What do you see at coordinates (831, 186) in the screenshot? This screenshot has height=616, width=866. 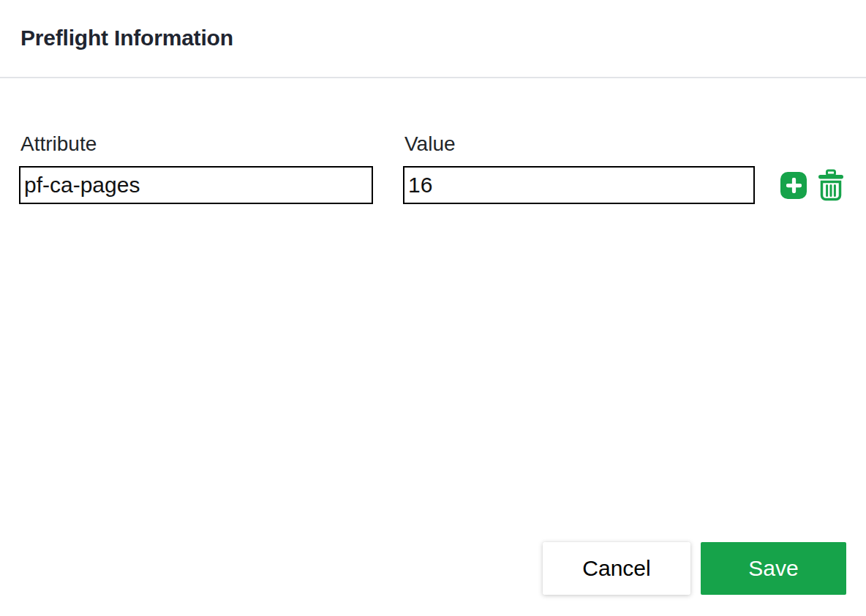 I see `delete-row-button` at bounding box center [831, 186].